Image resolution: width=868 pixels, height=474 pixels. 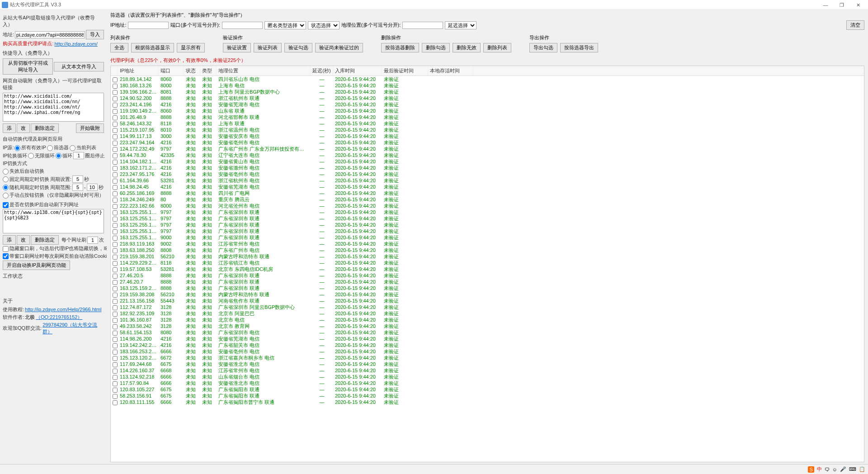 I want to click on table-row: 183.166.253.2396666未知未知安徽省亳州市 电信—2020-6-…, so click(x=487, y=351).